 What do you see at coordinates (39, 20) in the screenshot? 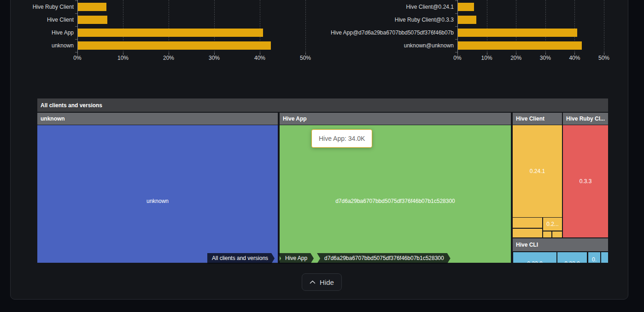
I see `category-label: Hive Client` at bounding box center [39, 20].